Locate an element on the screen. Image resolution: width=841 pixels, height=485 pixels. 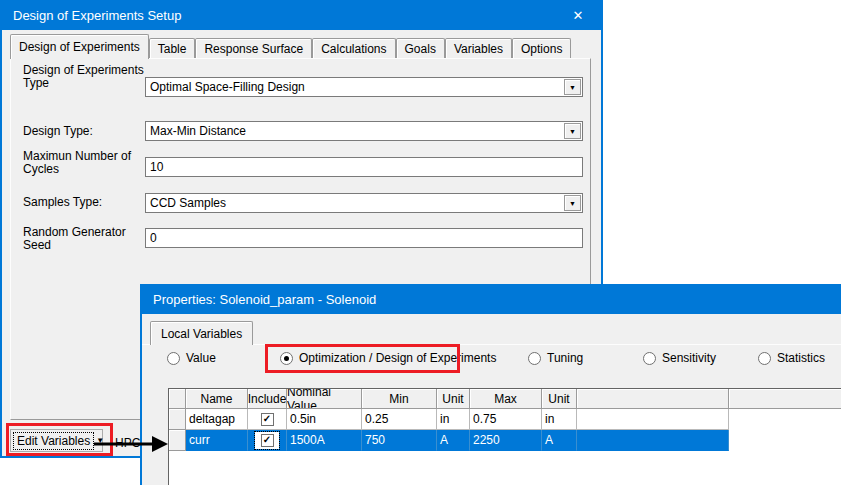
cell-min: 0.25 is located at coordinates (400, 420).